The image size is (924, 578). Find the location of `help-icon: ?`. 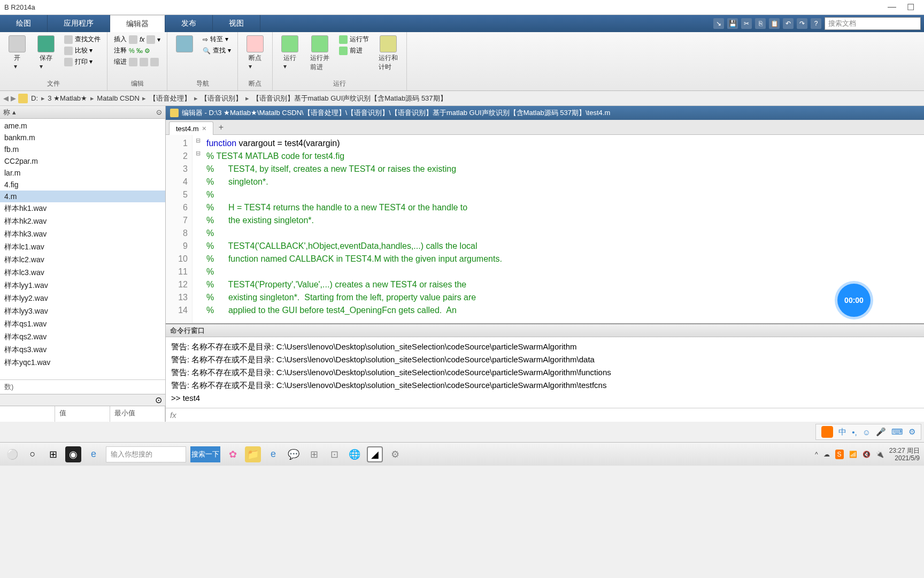

help-icon: ? is located at coordinates (816, 24).